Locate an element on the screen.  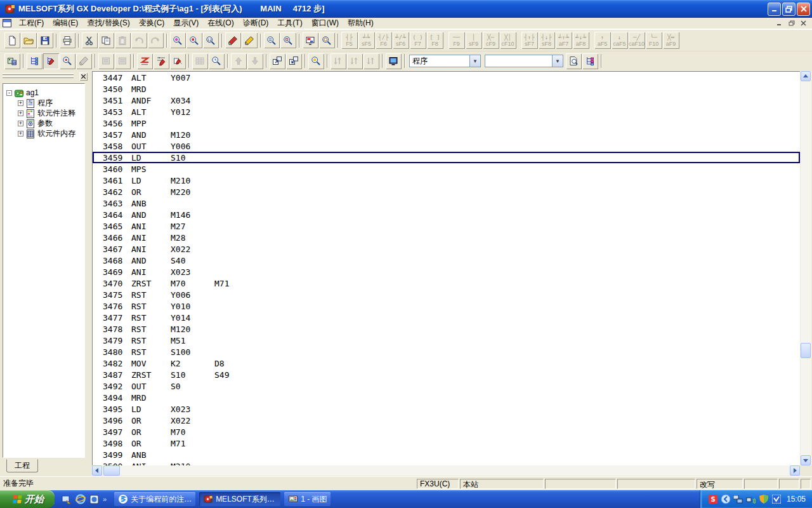
cross-reference-button is located at coordinates (272, 41).